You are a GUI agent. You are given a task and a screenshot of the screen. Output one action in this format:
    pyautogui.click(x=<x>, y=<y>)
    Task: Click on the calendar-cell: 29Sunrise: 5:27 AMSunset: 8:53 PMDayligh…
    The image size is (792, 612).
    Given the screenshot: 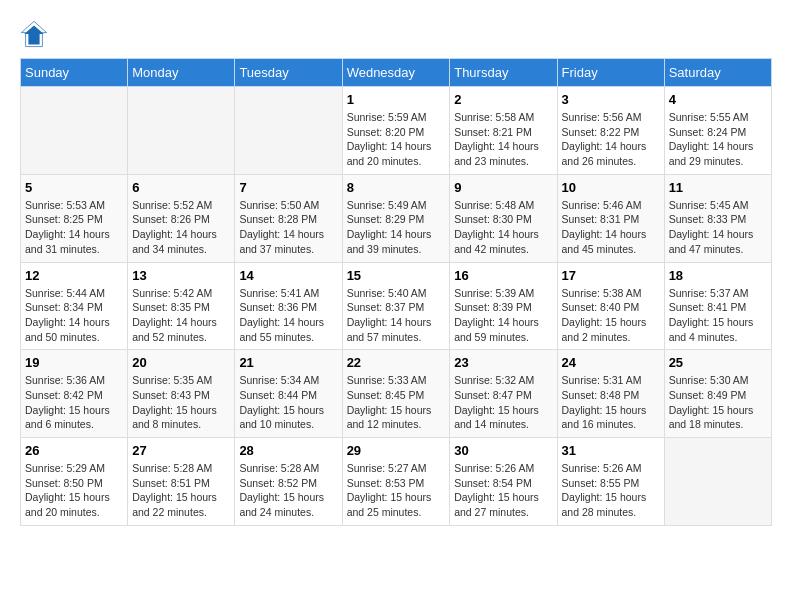 What is the action you would take?
    pyautogui.click(x=396, y=482)
    